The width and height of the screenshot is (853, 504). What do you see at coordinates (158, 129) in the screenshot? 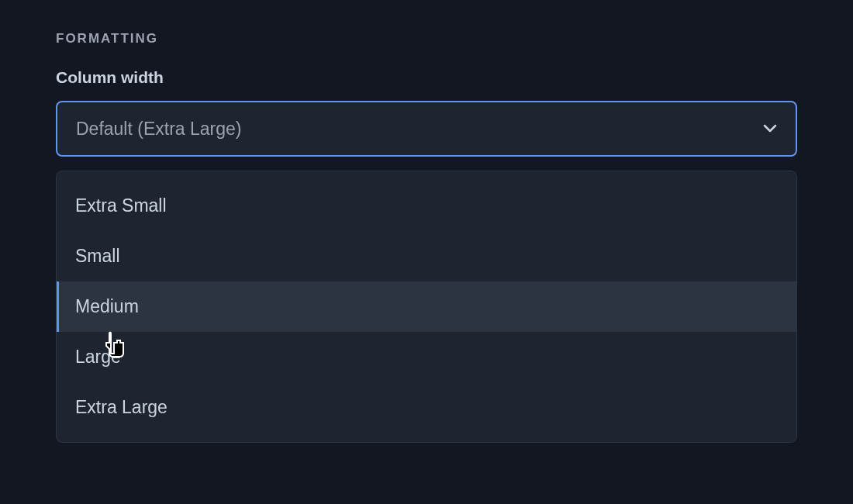
I see `select-current-value: Default (Extra Large)` at bounding box center [158, 129].